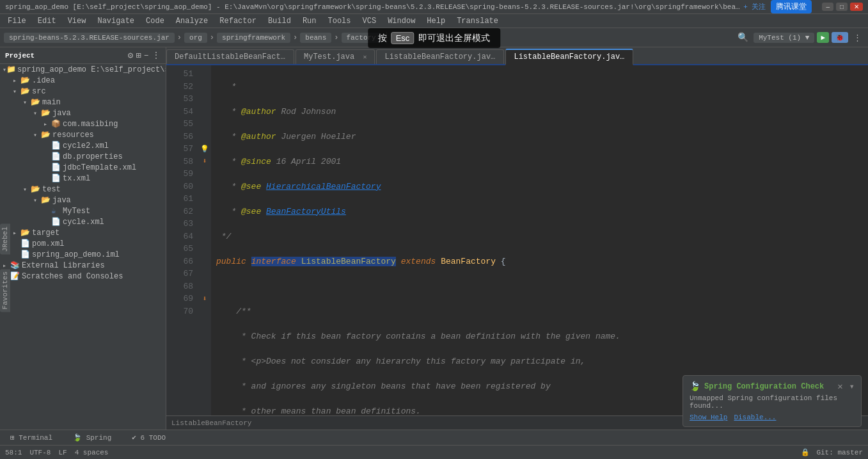  What do you see at coordinates (83, 156) in the screenshot?
I see `tree-item-dbprop: 📄 db.properties` at bounding box center [83, 156].